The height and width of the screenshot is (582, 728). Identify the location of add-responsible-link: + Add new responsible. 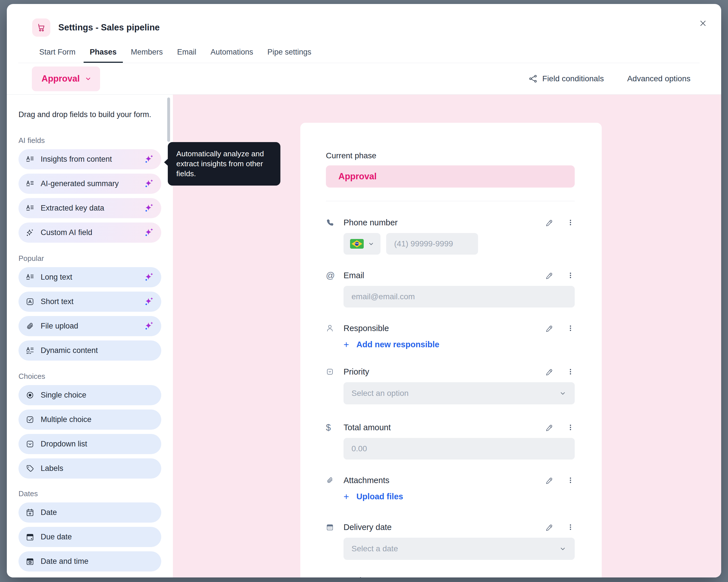
(391, 344).